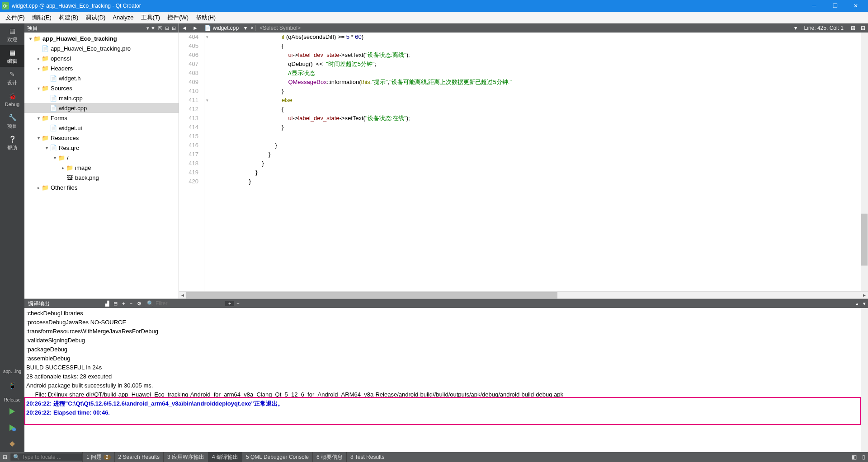 Image resolution: width=868 pixels, height=462 pixels. Describe the element at coordinates (854, 457) in the screenshot. I see `progress-icon: ◧` at that location.